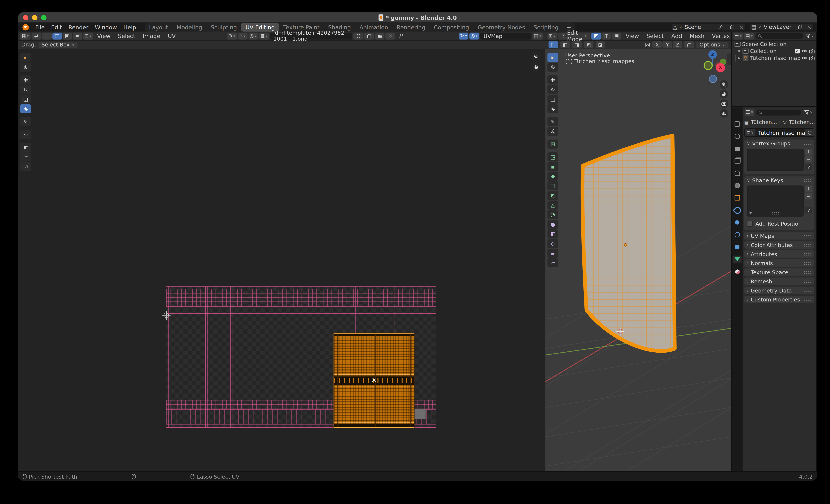  Describe the element at coordinates (57, 27) in the screenshot. I see `menu-edit: Edit` at that location.